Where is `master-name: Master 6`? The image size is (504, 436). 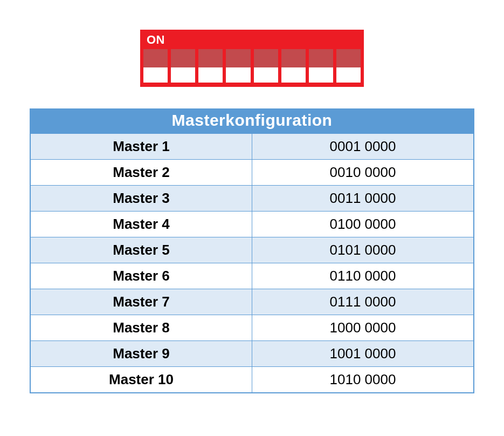 master-name: Master 6 is located at coordinates (141, 276).